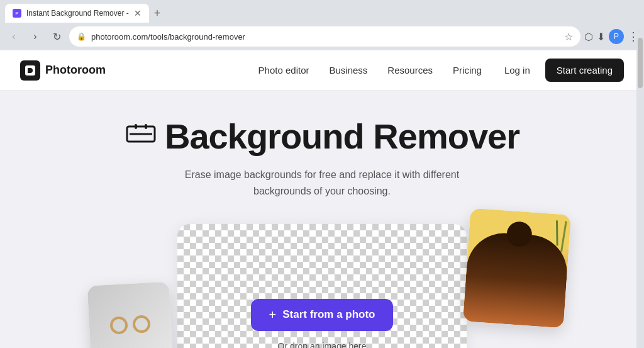  Describe the element at coordinates (370, 70) in the screenshot. I see `main-nav: Photo editor Business Resources Pricing` at that location.